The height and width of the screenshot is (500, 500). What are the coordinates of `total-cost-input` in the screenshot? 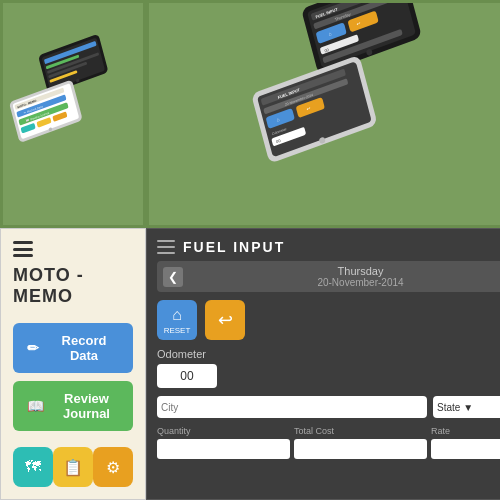 It's located at (360, 449).